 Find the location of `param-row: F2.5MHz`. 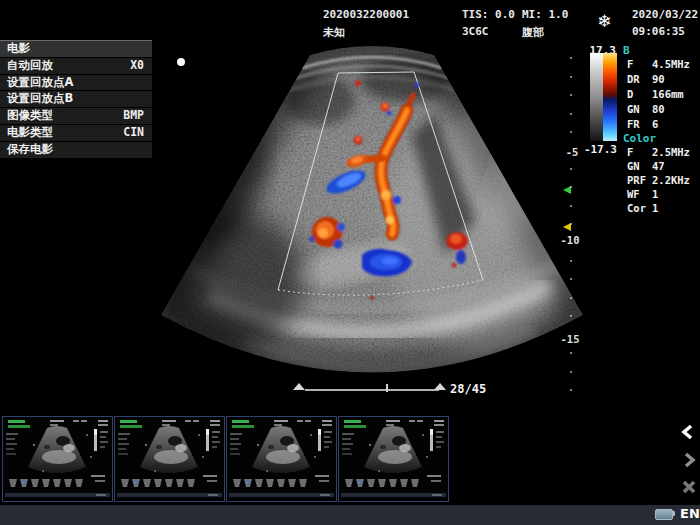

param-row: F2.5MHz is located at coordinates (658, 152).